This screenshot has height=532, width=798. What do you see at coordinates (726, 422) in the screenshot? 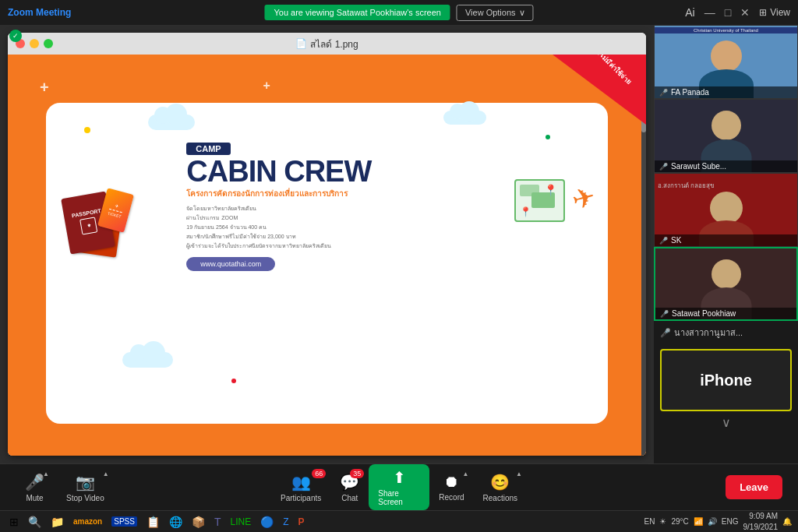
I see `scroll-down-button: ∨` at bounding box center [726, 422].